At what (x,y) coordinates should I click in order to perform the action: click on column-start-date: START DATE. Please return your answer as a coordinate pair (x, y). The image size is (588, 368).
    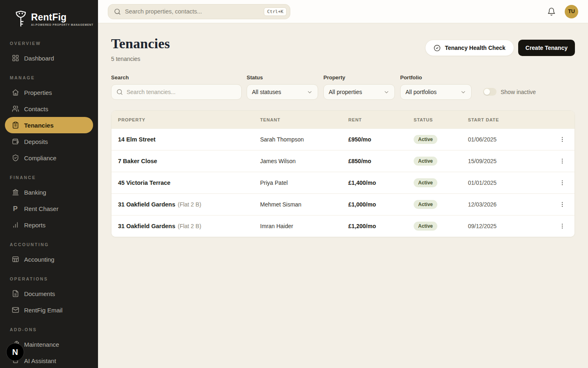
    Looking at the image, I should click on (506, 120).